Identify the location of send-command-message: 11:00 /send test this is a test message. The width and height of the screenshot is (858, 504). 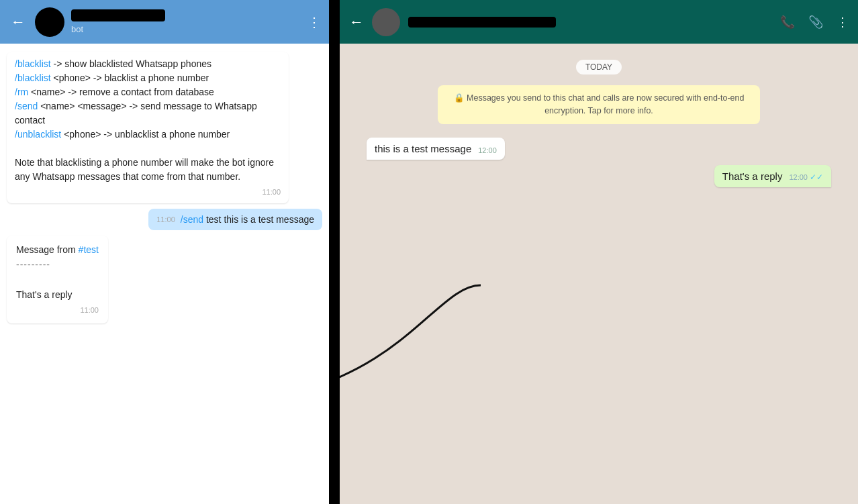
(235, 219).